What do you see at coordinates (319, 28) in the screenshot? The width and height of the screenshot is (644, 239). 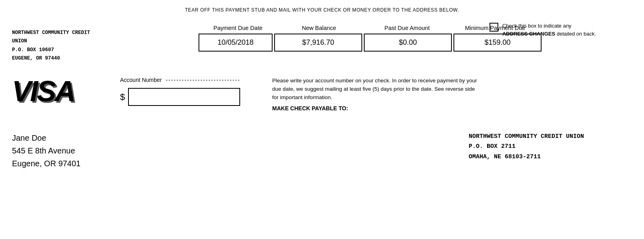 I see `new-balance-label: New Balance` at bounding box center [319, 28].